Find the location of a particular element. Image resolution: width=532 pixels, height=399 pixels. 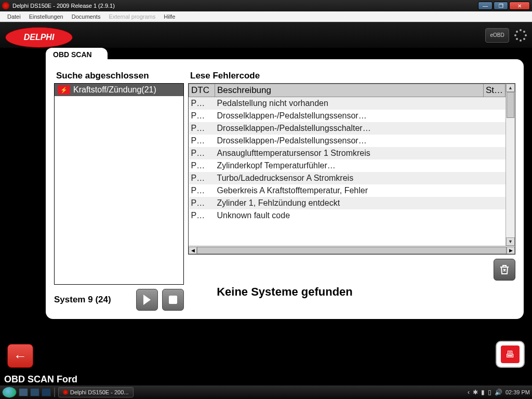

brand-bar: DELPHI eOBD is located at coordinates (266, 35).